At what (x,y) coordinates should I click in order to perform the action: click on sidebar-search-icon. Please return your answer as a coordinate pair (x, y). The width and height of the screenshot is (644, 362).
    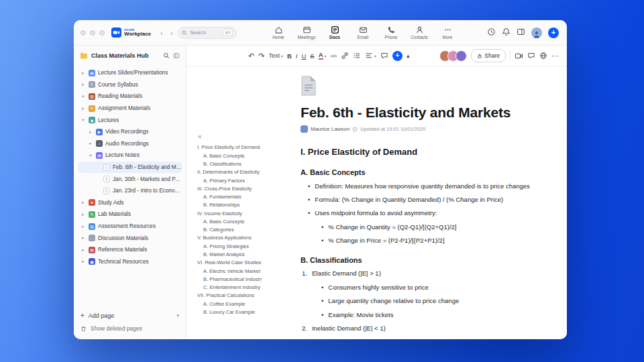
    Looking at the image, I should click on (166, 56).